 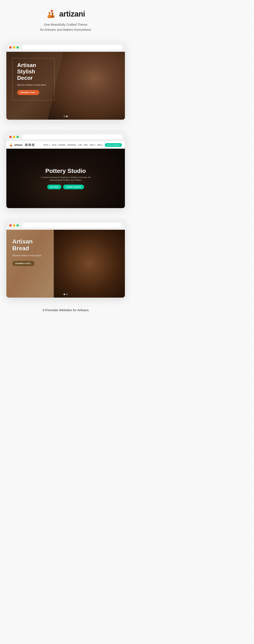 What do you see at coordinates (113, 145) in the screenshot?
I see `nav-arts-button: Arts & Creations` at bounding box center [113, 145].